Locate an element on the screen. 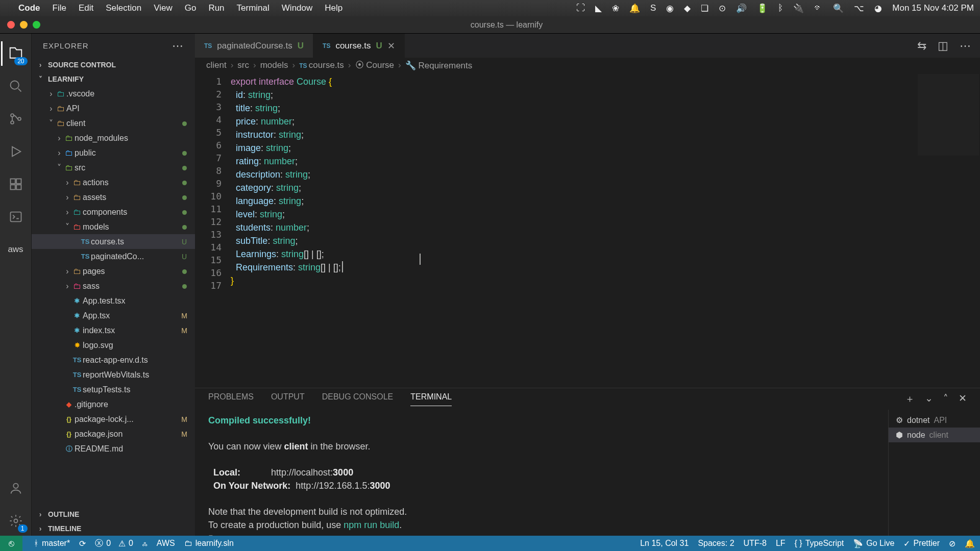 Image resolution: width=980 pixels, height=551 pixels. aws-activity: aws is located at coordinates (16, 249).